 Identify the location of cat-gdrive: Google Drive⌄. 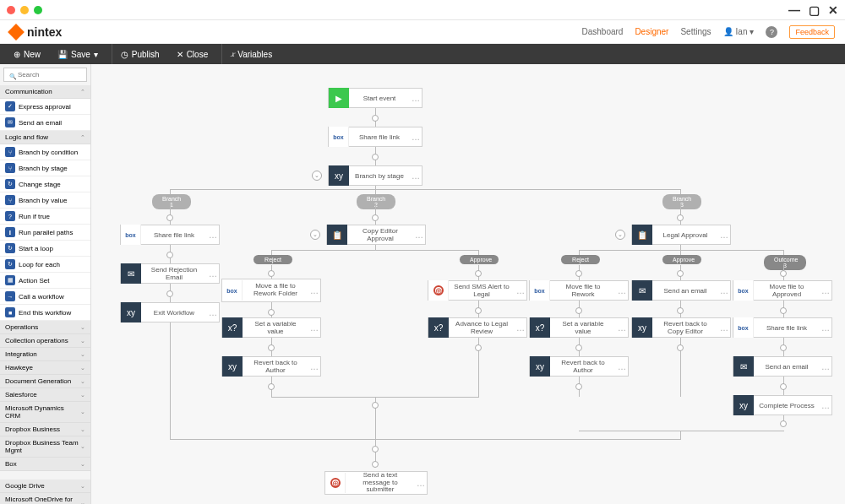
(46, 486).